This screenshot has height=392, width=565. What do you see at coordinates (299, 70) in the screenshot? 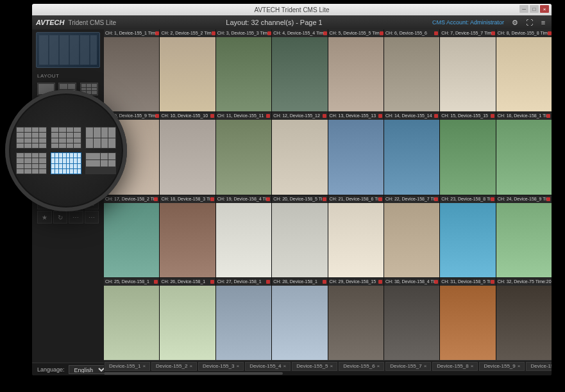
I see `video-cell: CH: 4, Device-155_4 Tim` at bounding box center [299, 70].